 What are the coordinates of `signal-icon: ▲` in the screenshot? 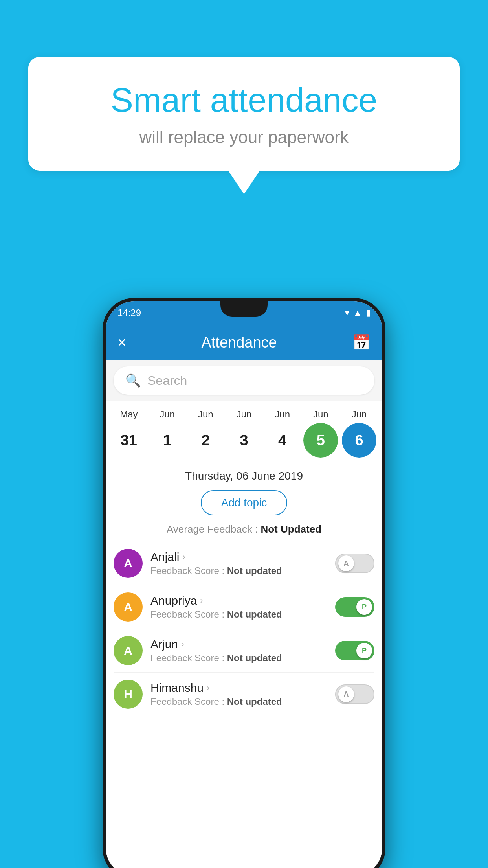 It's located at (358, 313).